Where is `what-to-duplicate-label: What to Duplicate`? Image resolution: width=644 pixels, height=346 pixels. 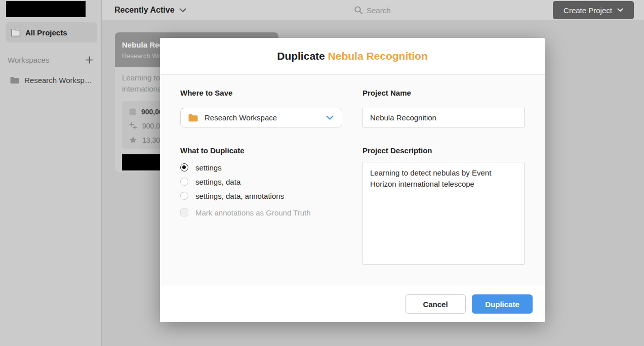 what-to-duplicate-label: What to Duplicate is located at coordinates (213, 151).